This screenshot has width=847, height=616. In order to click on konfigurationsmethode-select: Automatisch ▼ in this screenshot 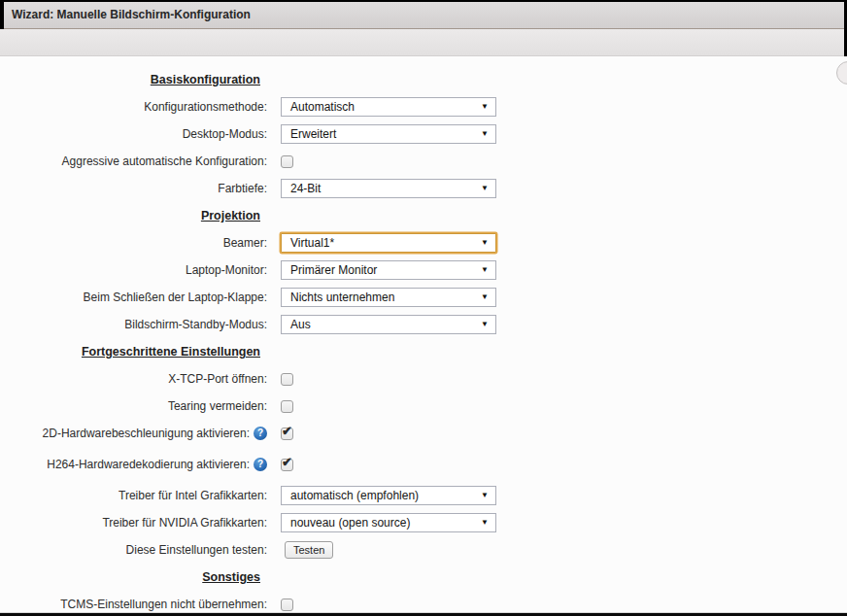, I will do `click(389, 107)`.